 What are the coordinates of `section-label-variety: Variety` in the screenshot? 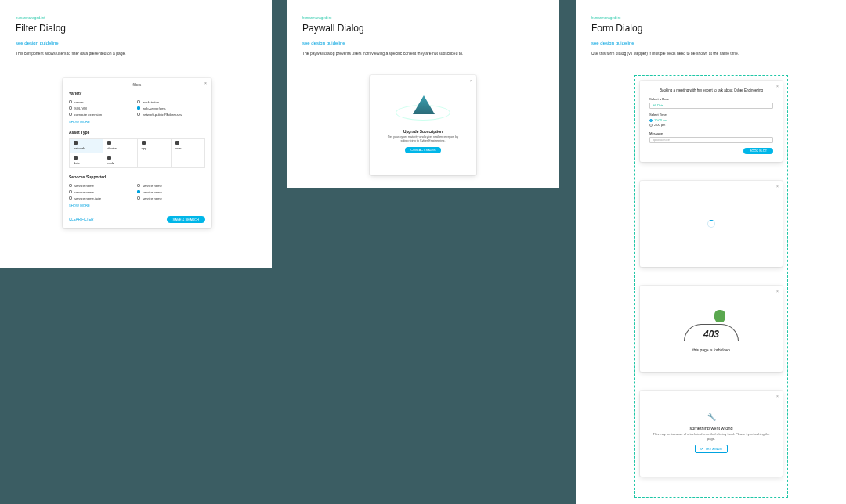 It's located at (137, 93).